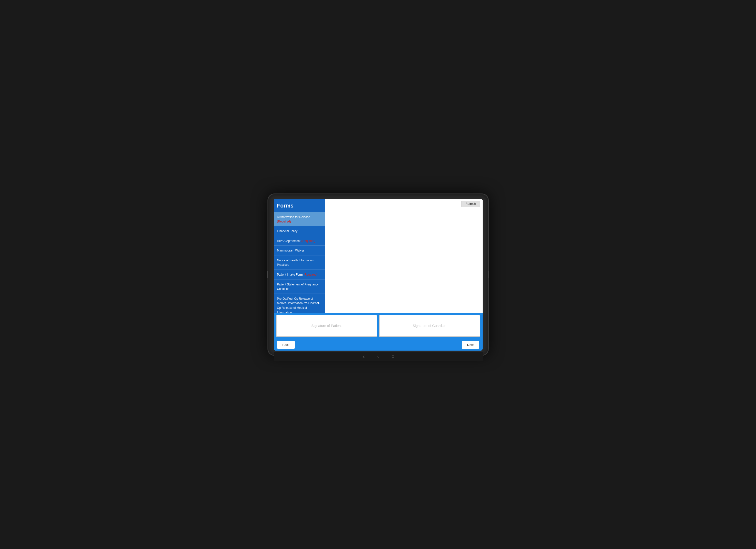 The image size is (756, 549). Describe the element at coordinates (299, 205) in the screenshot. I see `app-title: Forms` at that location.